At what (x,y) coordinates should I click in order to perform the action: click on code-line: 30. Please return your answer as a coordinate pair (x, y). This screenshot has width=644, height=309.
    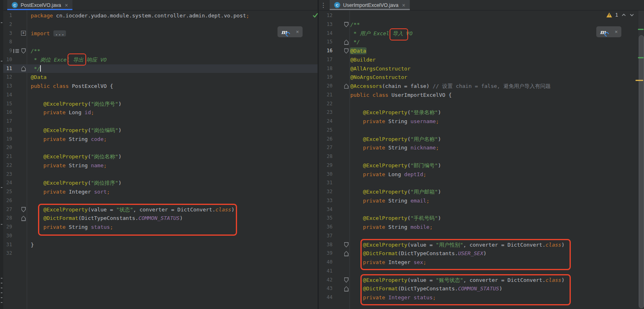
    Looking at the image, I should click on (160, 236).